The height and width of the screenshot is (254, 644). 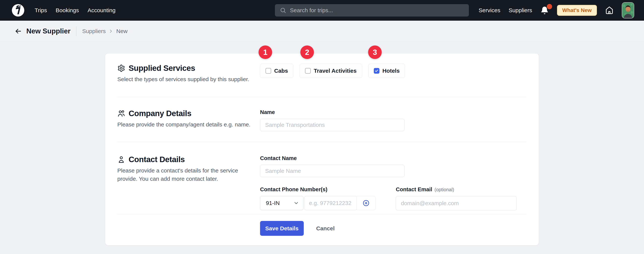 I want to click on hotels-label: Hotels, so click(x=391, y=71).